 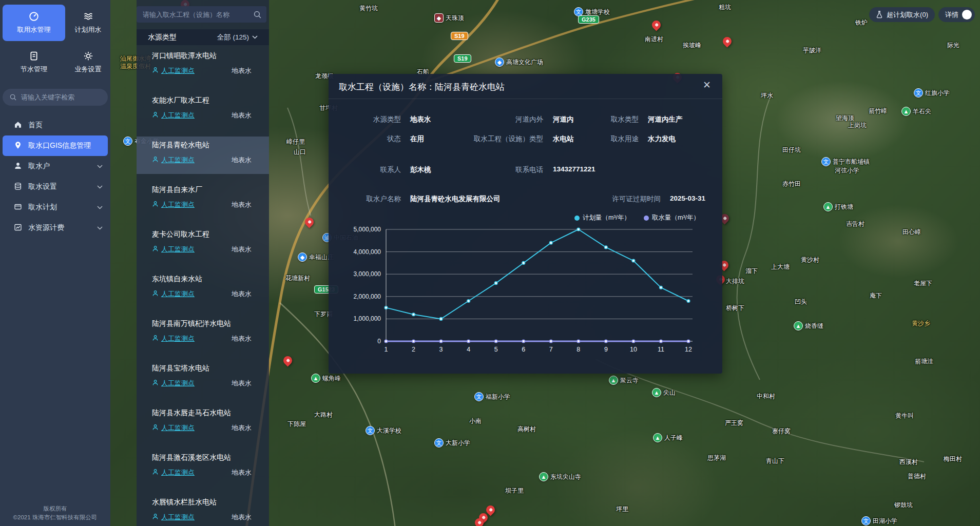 I want to click on map-place-label: 际光, so click(x=953, y=45).